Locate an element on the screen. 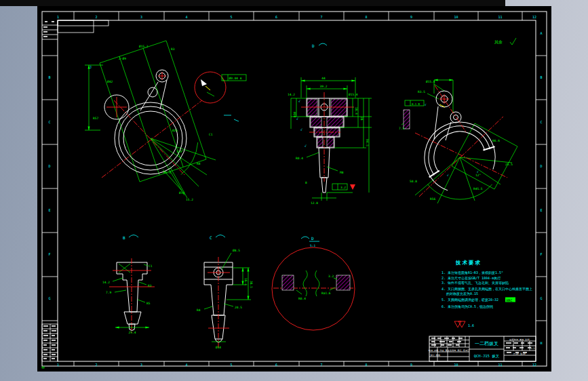  tech-title: 技术要求 is located at coordinates (468, 263).